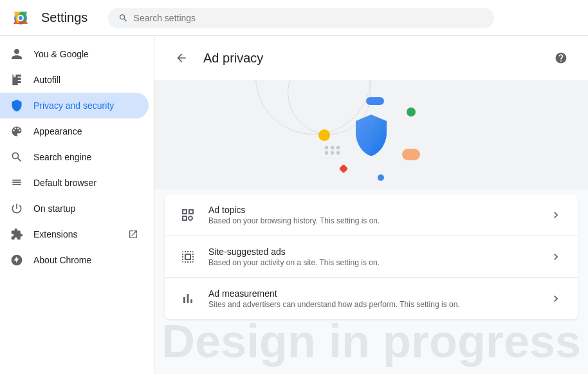 This screenshot has width=588, height=374. What do you see at coordinates (324, 135) in the screenshot?
I see `dot-yellow` at bounding box center [324, 135].